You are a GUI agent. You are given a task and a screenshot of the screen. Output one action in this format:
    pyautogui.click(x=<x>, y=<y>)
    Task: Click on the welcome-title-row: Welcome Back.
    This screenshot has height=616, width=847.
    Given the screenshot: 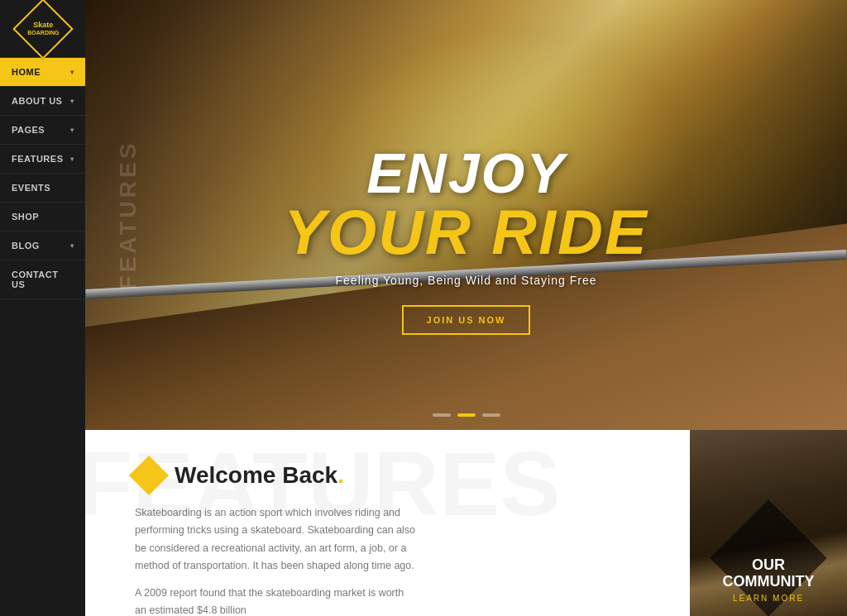 What is the action you would take?
    pyautogui.click(x=395, y=475)
    